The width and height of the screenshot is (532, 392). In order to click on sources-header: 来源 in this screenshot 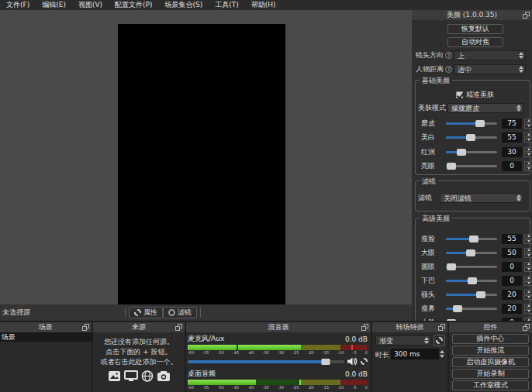, I will do `click(139, 327)`.